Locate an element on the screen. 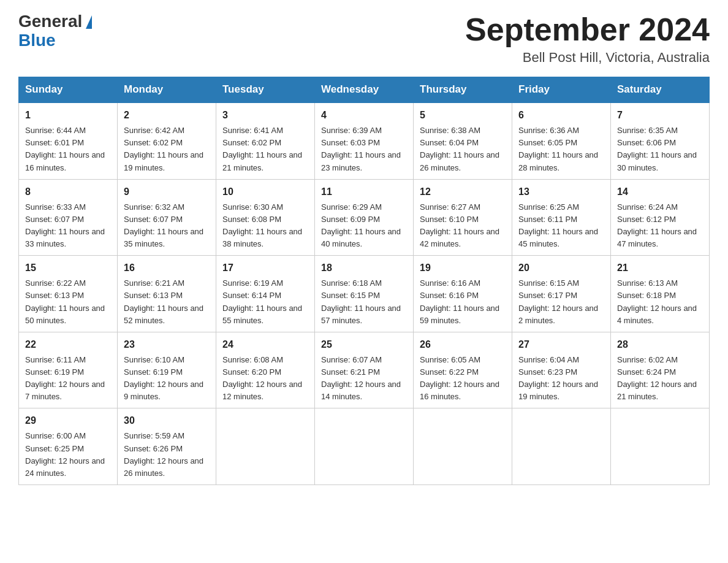  week-row-1: 1Sunrise: 6:44 AMSunset: 6:01 PMDaylight… is located at coordinates (364, 141).